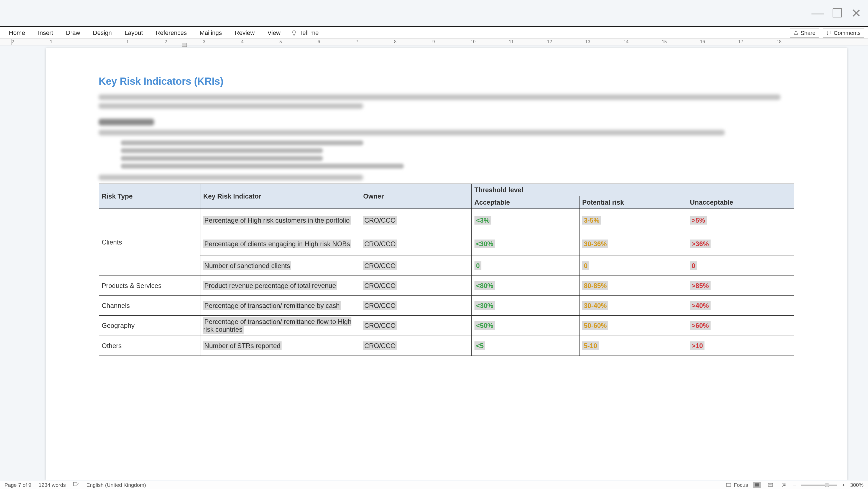 This screenshot has height=489, width=868. I want to click on zoom-out-button: −, so click(795, 485).